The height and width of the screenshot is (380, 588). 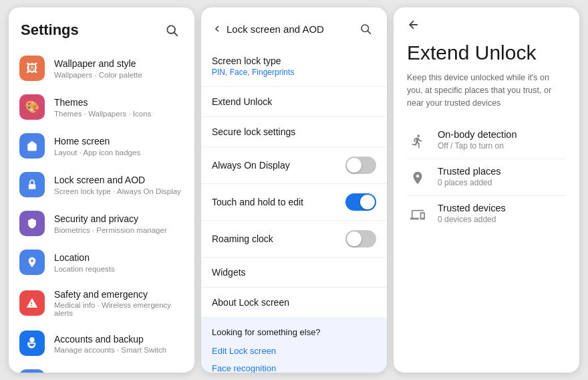 What do you see at coordinates (294, 132) in the screenshot?
I see `secure-lock-item: Secure lock settings` at bounding box center [294, 132].